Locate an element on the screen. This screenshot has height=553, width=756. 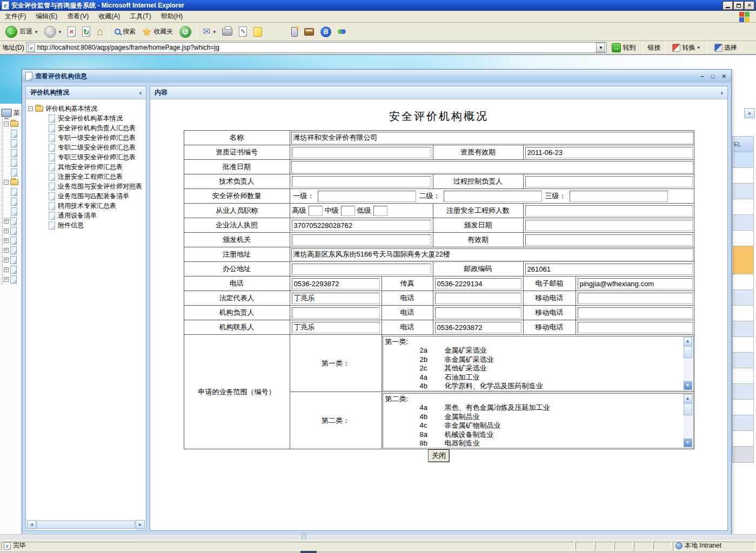
back-button: ← 后退 ▾ is located at coordinates (22, 32).